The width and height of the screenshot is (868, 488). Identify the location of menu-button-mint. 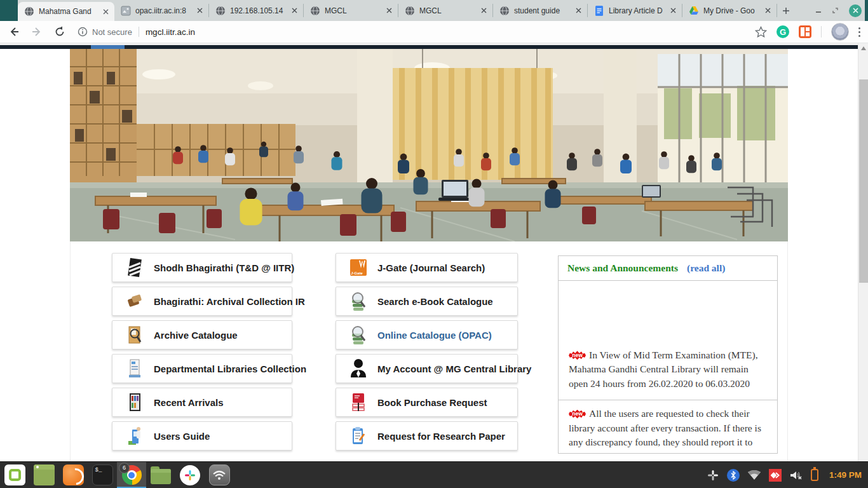
(15, 475).